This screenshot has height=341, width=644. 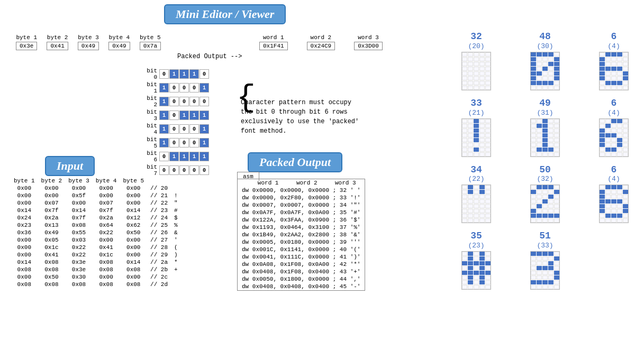 I want to click on table-cell: // 2d, so click(x=159, y=284).